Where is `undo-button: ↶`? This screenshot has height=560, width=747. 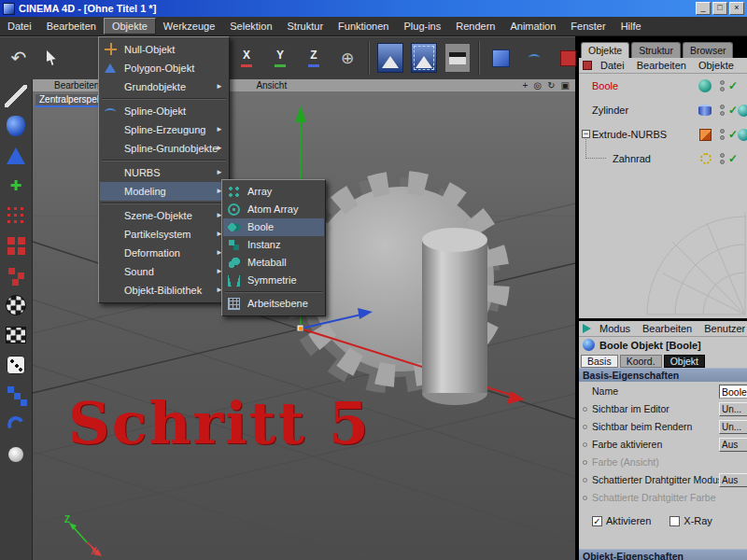
undo-button: ↶ is located at coordinates (19, 58).